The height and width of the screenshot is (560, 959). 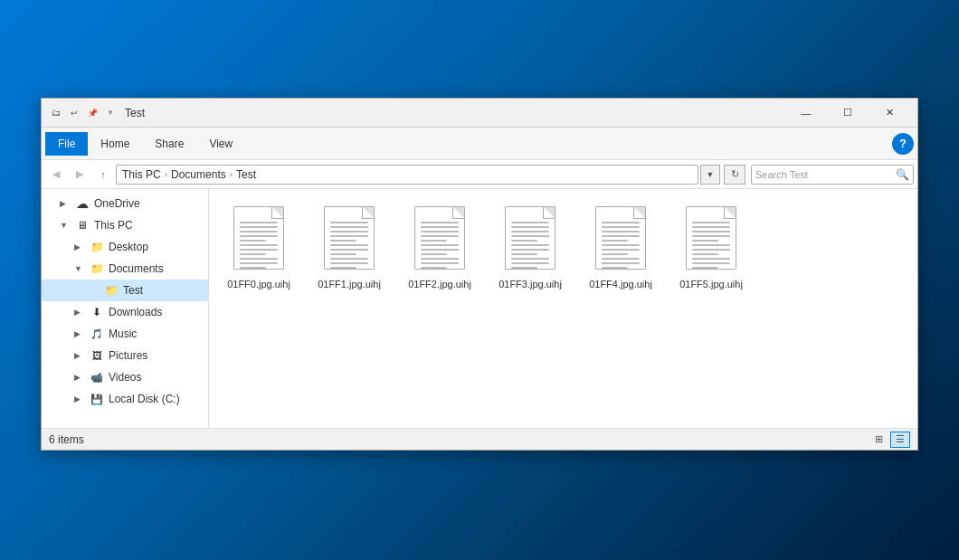 What do you see at coordinates (67, 204) in the screenshot?
I see `expand-arrow: ▶` at bounding box center [67, 204].